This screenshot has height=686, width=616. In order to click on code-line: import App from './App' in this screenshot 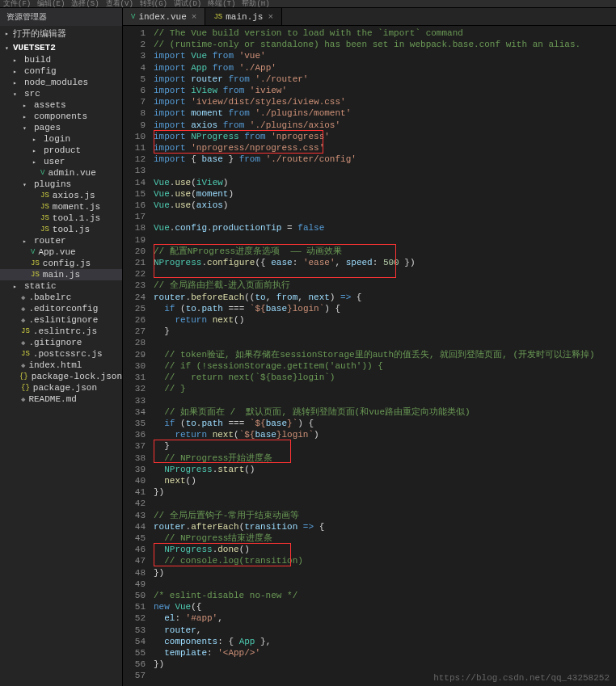, I will do `click(385, 68)`.